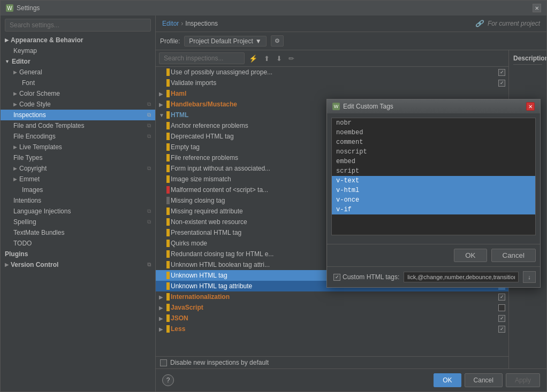 The image size is (547, 392). What do you see at coordinates (447, 380) in the screenshot?
I see `ok-button: OK` at bounding box center [447, 380].